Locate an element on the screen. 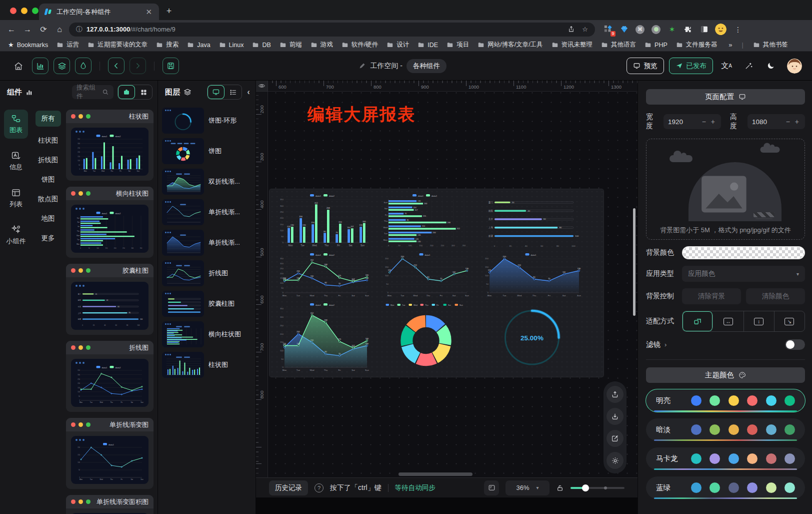 The height and width of the screenshot is (514, 812). edit-button is located at coordinates (615, 438).